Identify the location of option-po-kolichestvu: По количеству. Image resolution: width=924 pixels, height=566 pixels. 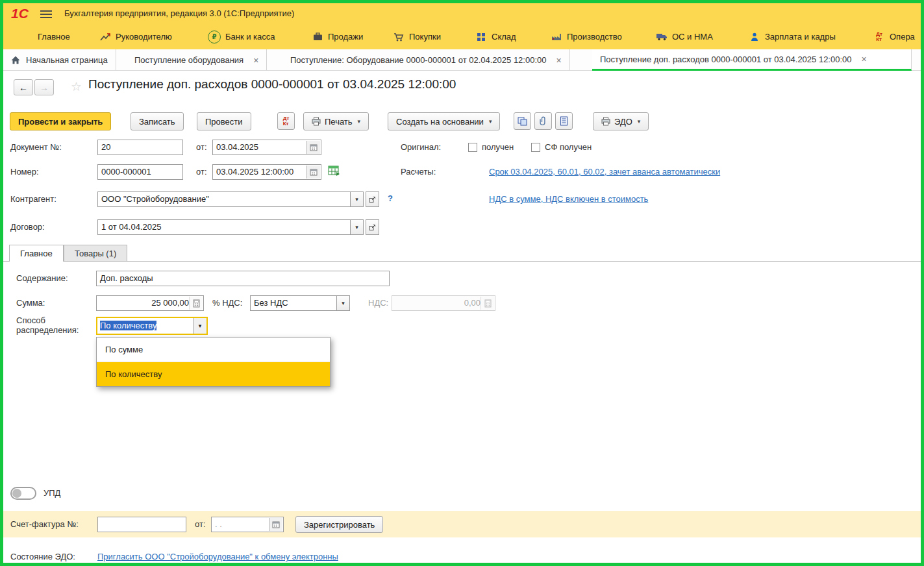
(213, 374).